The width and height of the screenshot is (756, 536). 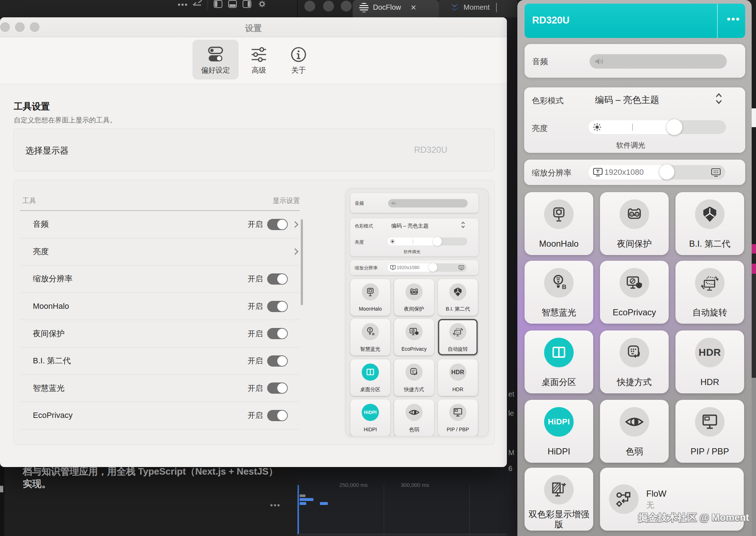 What do you see at coordinates (353, 485) in the screenshot?
I see `timeline-label: 250,000 ms` at bounding box center [353, 485].